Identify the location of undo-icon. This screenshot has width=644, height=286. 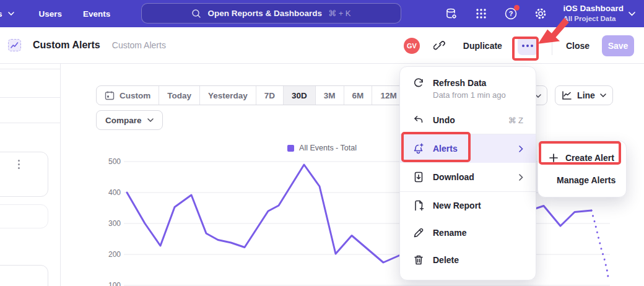
(419, 120).